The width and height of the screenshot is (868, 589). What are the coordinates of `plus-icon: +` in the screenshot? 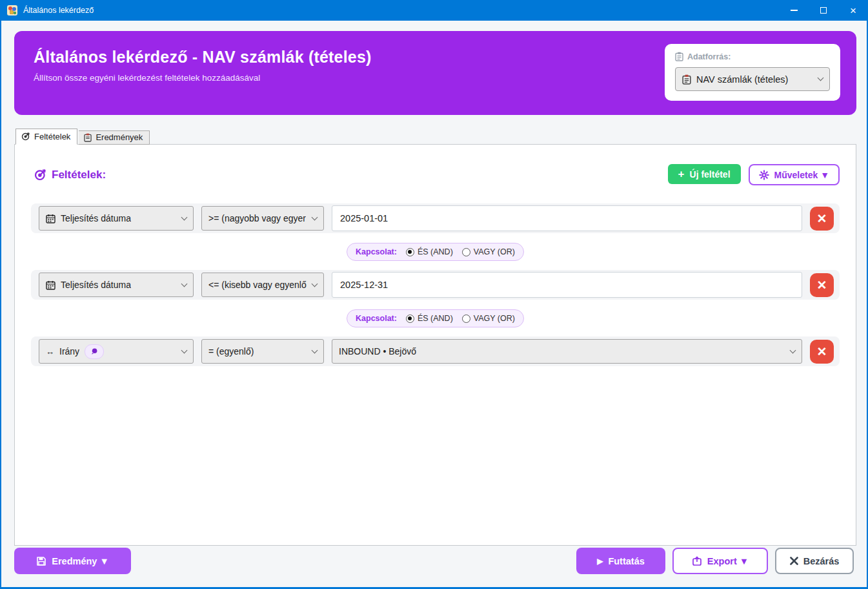 It's located at (681, 174).